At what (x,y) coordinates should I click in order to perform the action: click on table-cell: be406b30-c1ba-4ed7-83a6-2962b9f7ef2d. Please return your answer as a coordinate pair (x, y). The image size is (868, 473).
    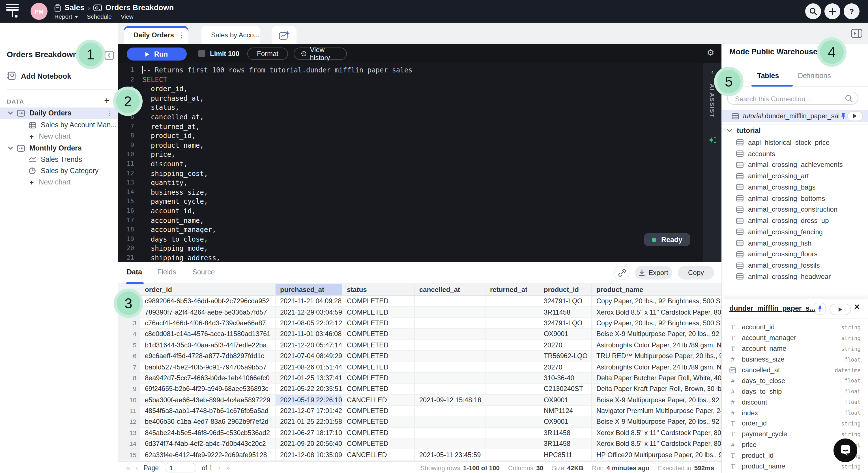
    Looking at the image, I should click on (208, 422).